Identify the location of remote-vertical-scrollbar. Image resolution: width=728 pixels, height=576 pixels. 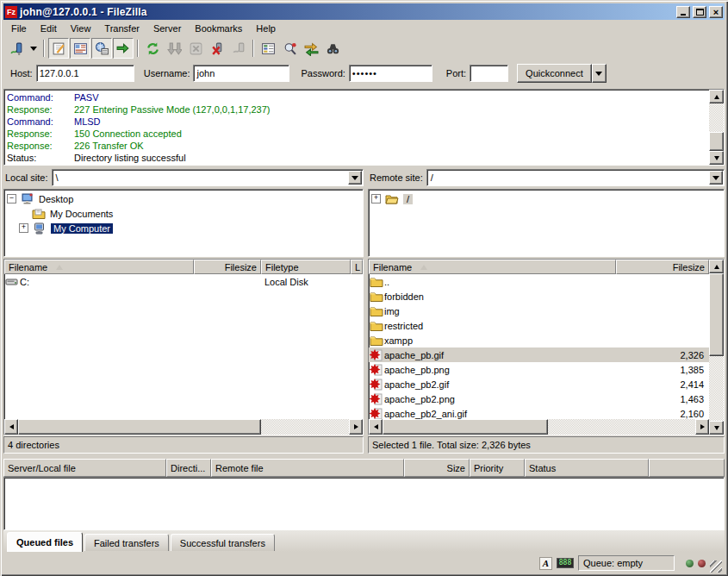
(717, 347).